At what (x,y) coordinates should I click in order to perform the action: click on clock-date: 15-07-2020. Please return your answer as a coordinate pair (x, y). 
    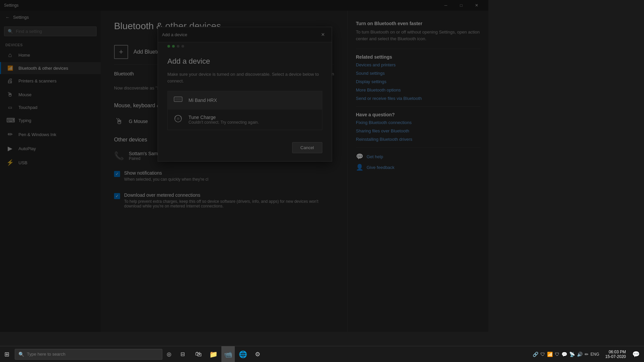
    Looking at the image, I should click on (616, 357).